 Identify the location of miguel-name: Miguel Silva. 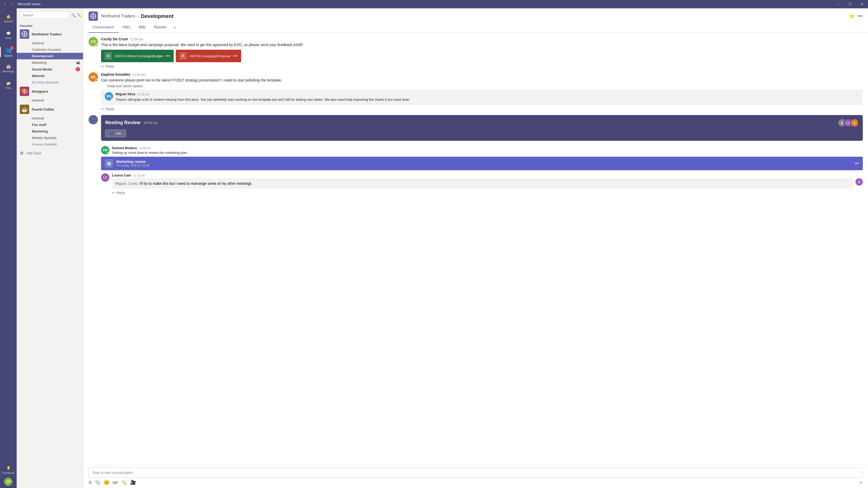
(125, 94).